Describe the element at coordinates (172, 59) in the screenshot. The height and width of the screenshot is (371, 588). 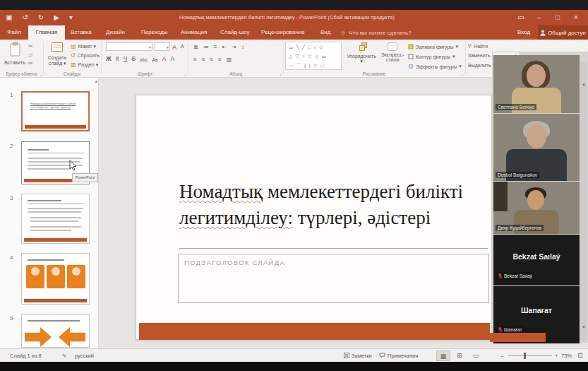
I see `highlight-button: А` at that location.